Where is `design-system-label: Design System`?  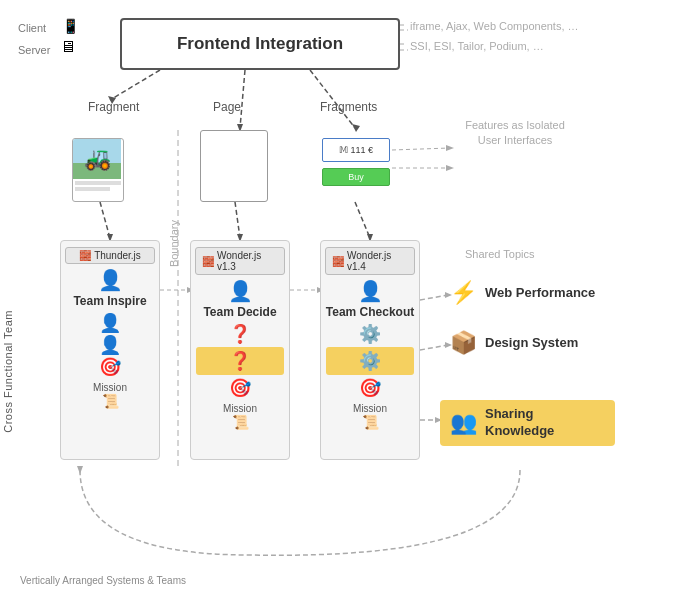
design-system-label: Design System is located at coordinates (532, 344).